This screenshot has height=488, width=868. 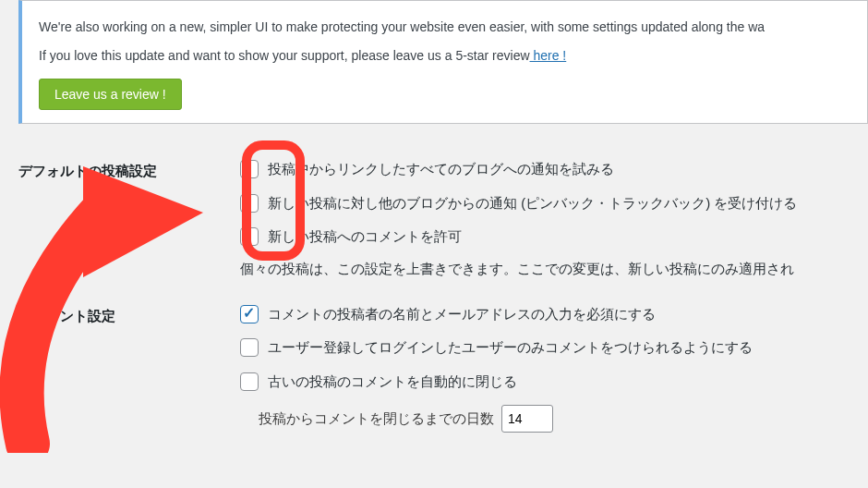 I want to click on require-login-checkbox, so click(x=249, y=348).